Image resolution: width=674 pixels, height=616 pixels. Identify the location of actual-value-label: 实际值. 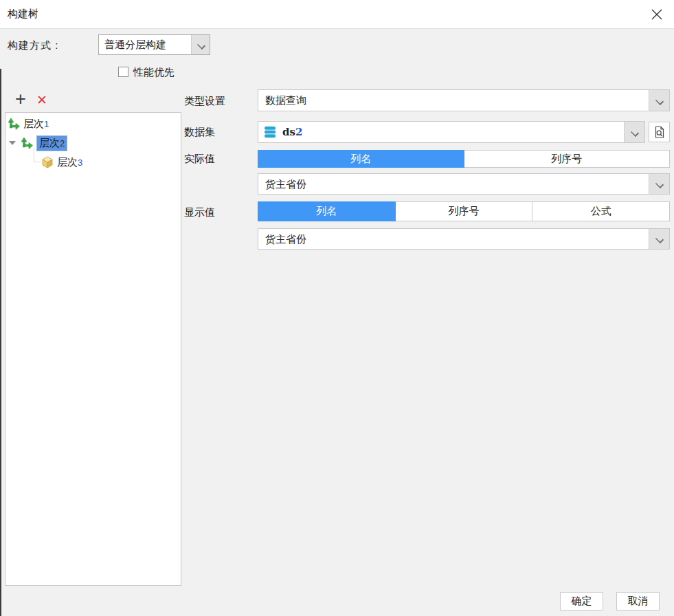
(199, 160).